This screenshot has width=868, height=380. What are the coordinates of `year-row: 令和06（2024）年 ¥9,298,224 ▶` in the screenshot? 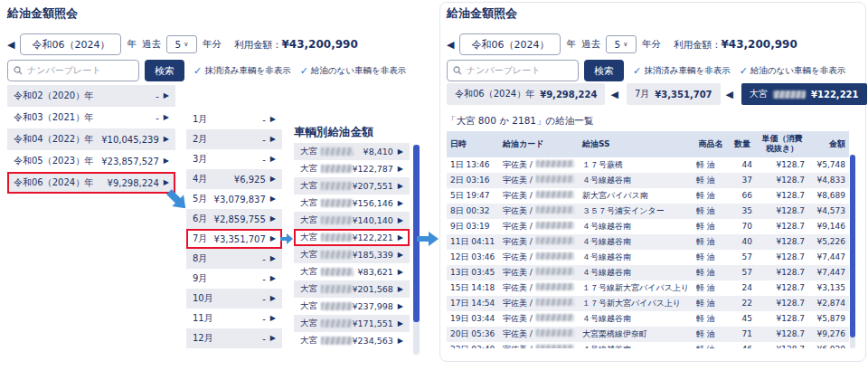 It's located at (91, 183).